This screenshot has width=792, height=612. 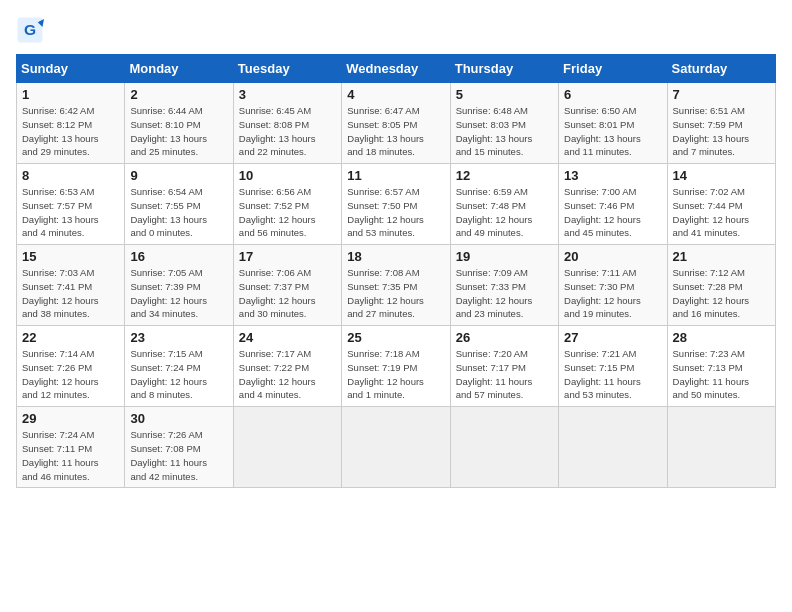 I want to click on calendar-cell: 14Sunrise: 7:02 AM Sunset: 7:44 PM Dayli…, so click(x=721, y=204).